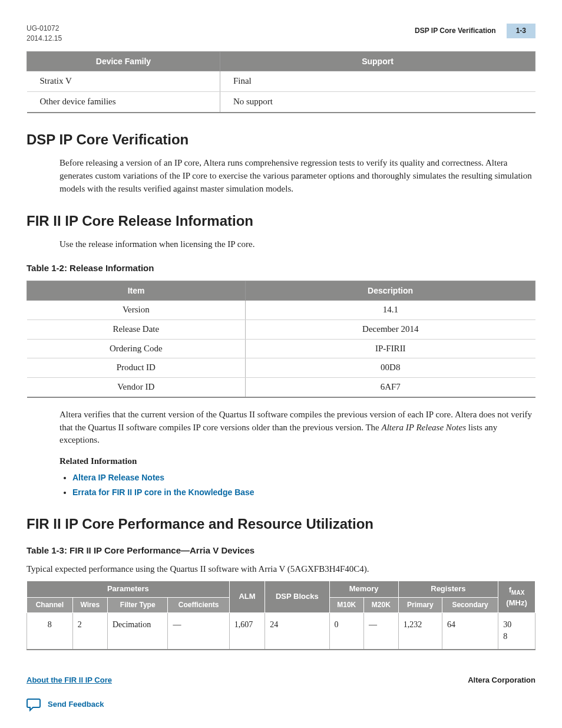  What do you see at coordinates (505, 637) in the screenshot?
I see `fmax-val-b: 8` at bounding box center [505, 637].